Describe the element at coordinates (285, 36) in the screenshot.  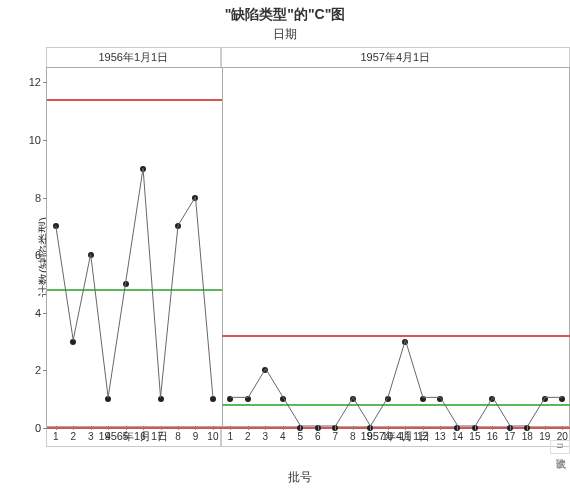
I see `chart-subtitle: 日期` at that location.